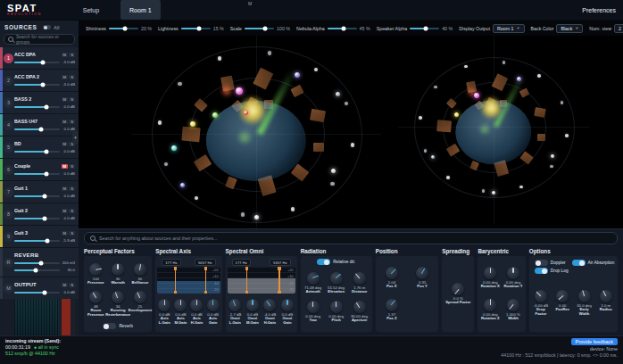  What do you see at coordinates (247, 280) in the screenshot?
I see `omni-low-marker` at bounding box center [247, 280].